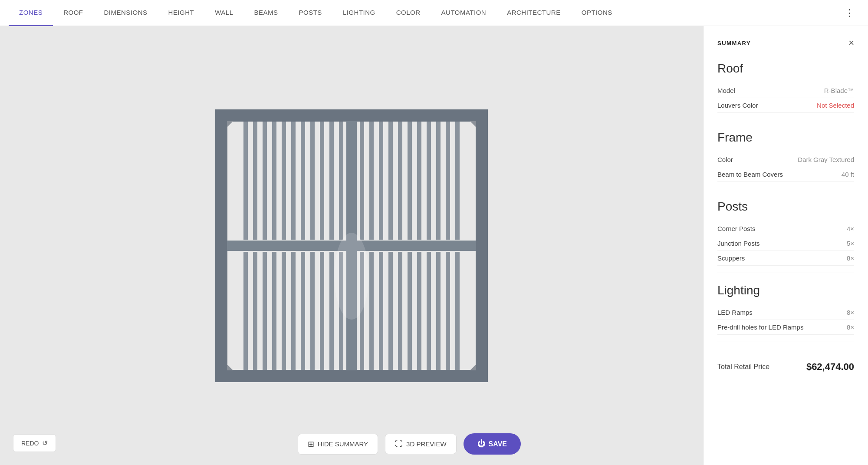 This screenshot has height=465, width=868. I want to click on model-label: Model, so click(727, 90).